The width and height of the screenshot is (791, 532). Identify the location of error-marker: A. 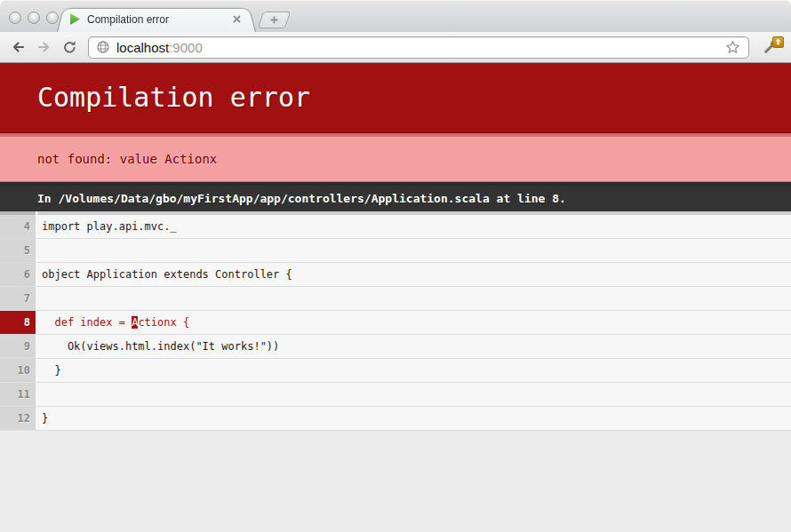
(135, 322).